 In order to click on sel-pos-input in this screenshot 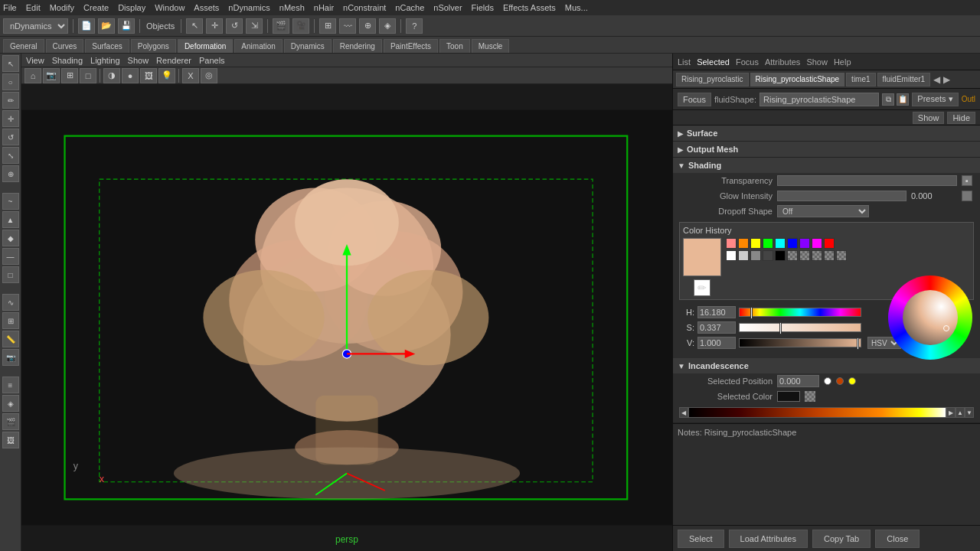, I will do `click(798, 381)`.